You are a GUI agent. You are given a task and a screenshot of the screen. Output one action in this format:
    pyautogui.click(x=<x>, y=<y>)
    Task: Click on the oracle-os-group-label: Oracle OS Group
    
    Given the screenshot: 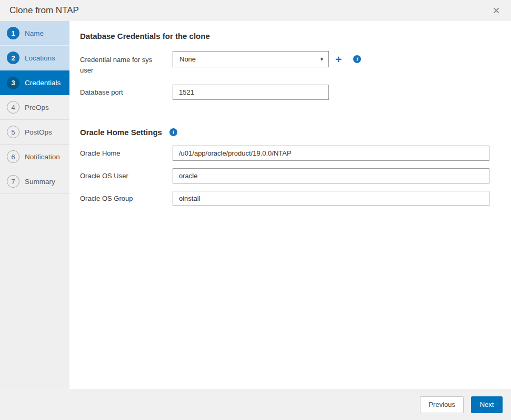 What is the action you would take?
    pyautogui.click(x=126, y=199)
    